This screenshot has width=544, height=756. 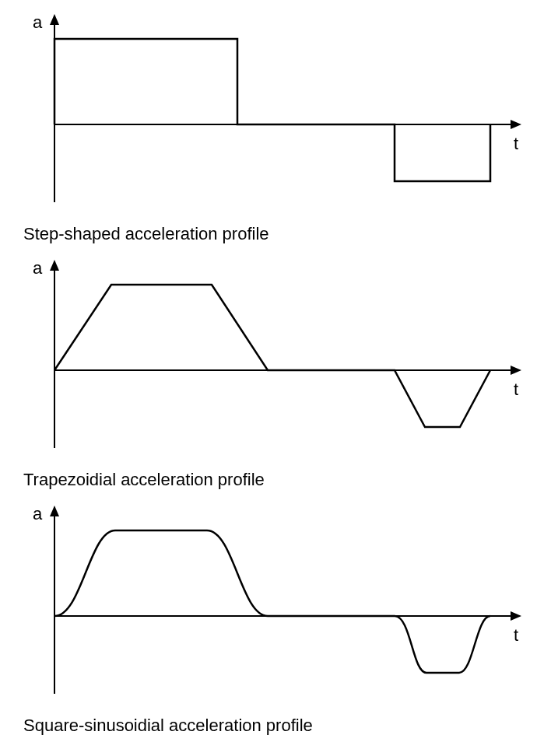 I want to click on caption-step: Step-shaped acceleration profile, so click(x=276, y=236).